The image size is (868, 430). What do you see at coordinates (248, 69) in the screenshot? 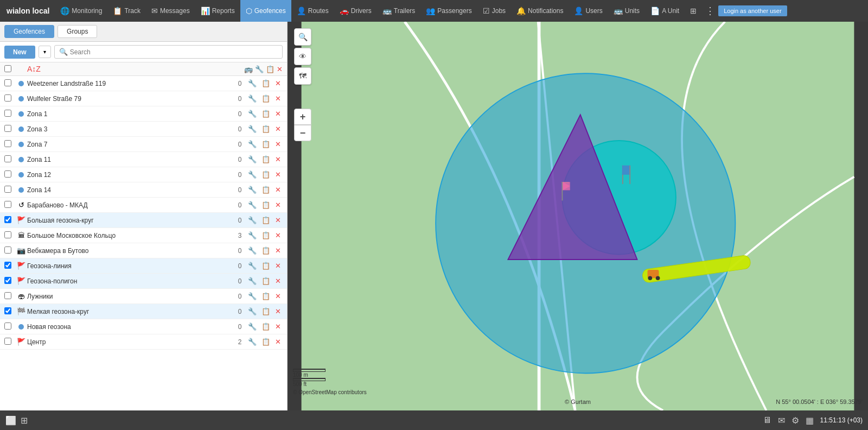
I see `header-truck-icon: 🚌` at bounding box center [248, 69].